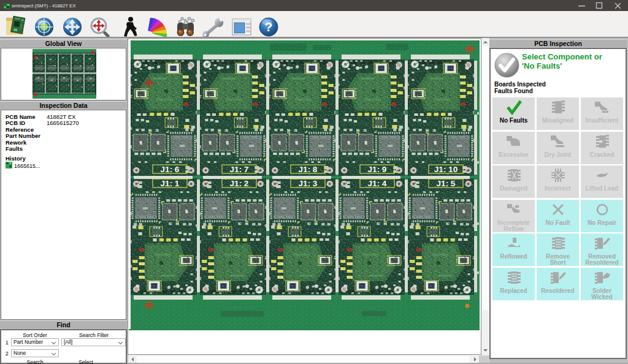 The height and width of the screenshot is (364, 628). I want to click on svg-text: J1: 4, so click(378, 184).